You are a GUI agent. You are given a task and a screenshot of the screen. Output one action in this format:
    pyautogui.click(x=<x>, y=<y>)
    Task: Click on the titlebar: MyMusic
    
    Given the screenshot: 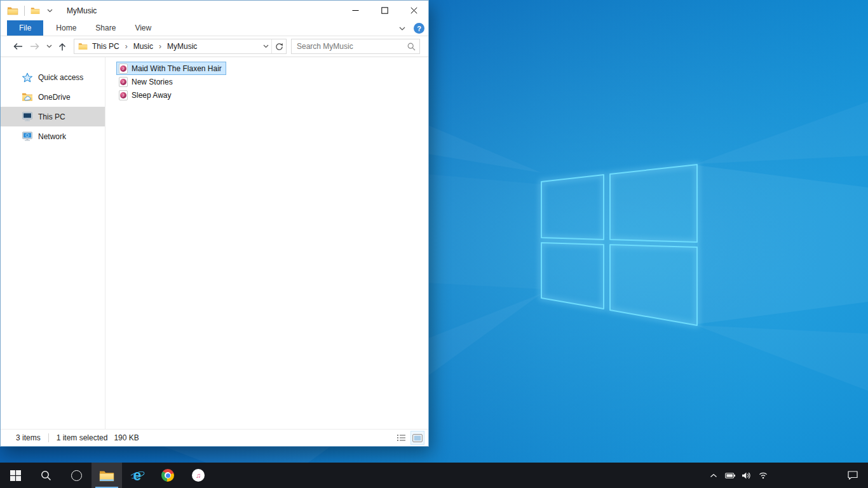 What is the action you would take?
    pyautogui.click(x=215, y=10)
    